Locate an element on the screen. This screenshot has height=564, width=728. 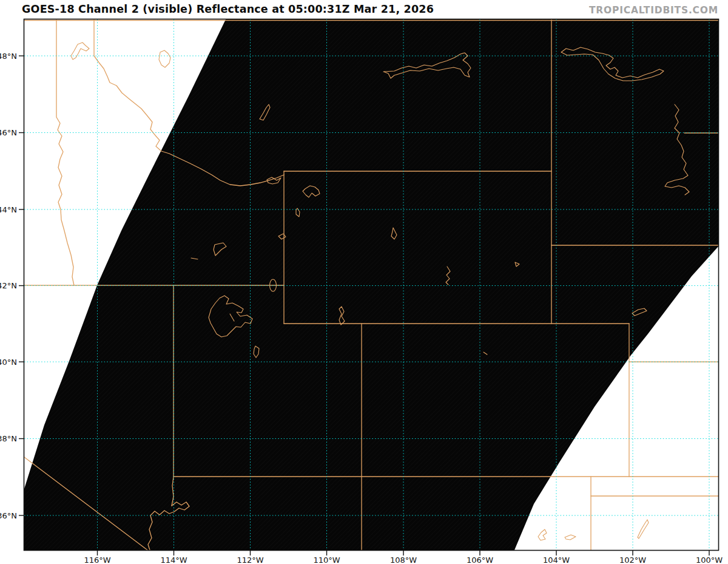
lat-label-40n: 40°N is located at coordinates (8, 362).